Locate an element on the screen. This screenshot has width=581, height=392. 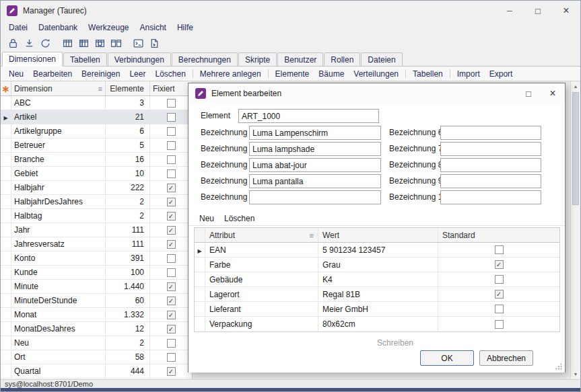
menu-item-ansicht: Ansicht is located at coordinates (153, 28).